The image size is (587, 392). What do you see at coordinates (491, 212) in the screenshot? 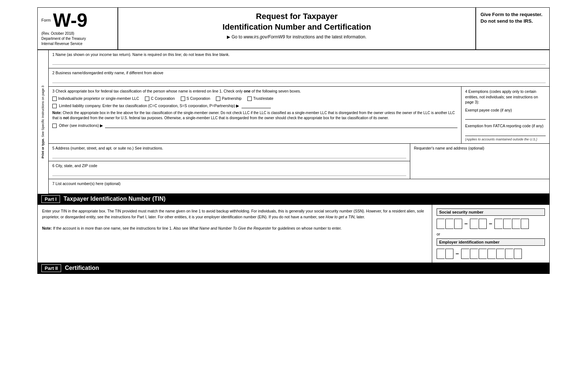
I see `ssn-title: Social security number` at bounding box center [491, 212].